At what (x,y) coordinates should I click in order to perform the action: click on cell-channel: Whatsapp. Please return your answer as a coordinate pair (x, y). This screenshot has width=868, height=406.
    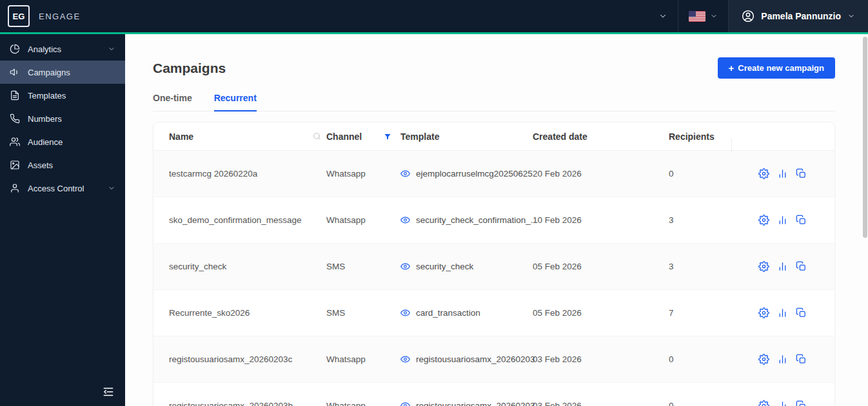
    Looking at the image, I should click on (364, 360).